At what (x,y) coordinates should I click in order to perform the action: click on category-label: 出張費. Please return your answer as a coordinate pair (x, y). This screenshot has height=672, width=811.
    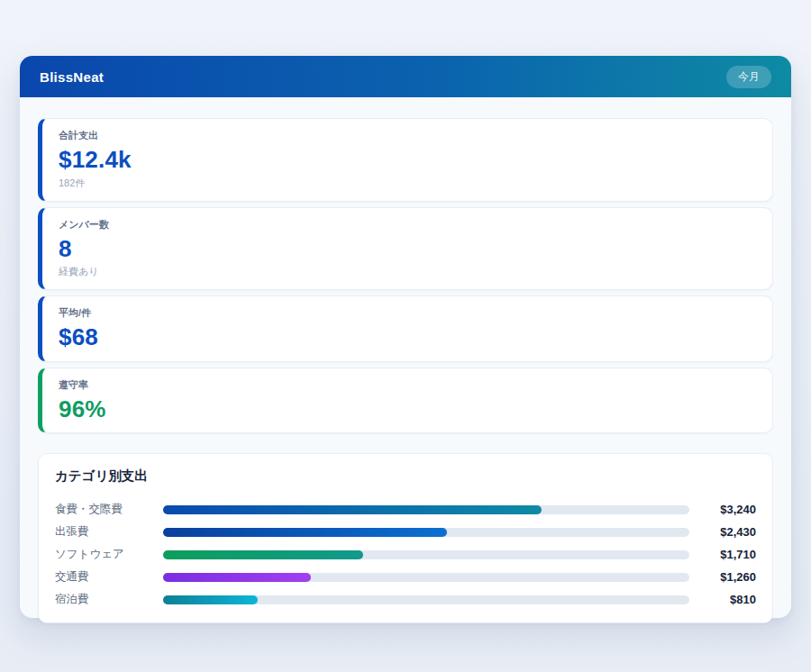
    Looking at the image, I should click on (109, 531).